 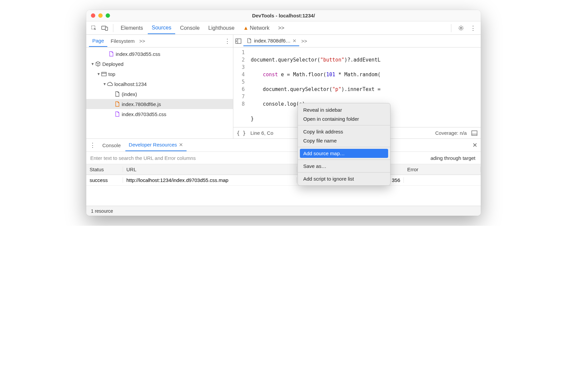 What do you see at coordinates (129, 94) in the screenshot?
I see `tree-label: (index)` at bounding box center [129, 94].